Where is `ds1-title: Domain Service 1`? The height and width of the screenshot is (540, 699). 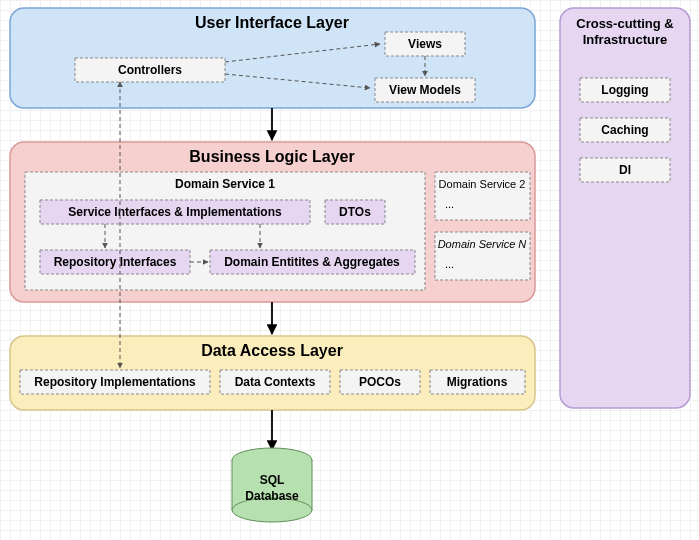
ds1-title: Domain Service 1 is located at coordinates (225, 184).